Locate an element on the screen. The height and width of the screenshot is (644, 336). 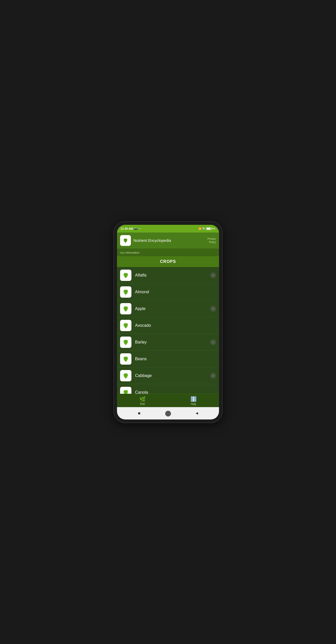
wifi-icon: 📡 is located at coordinates (204, 229).